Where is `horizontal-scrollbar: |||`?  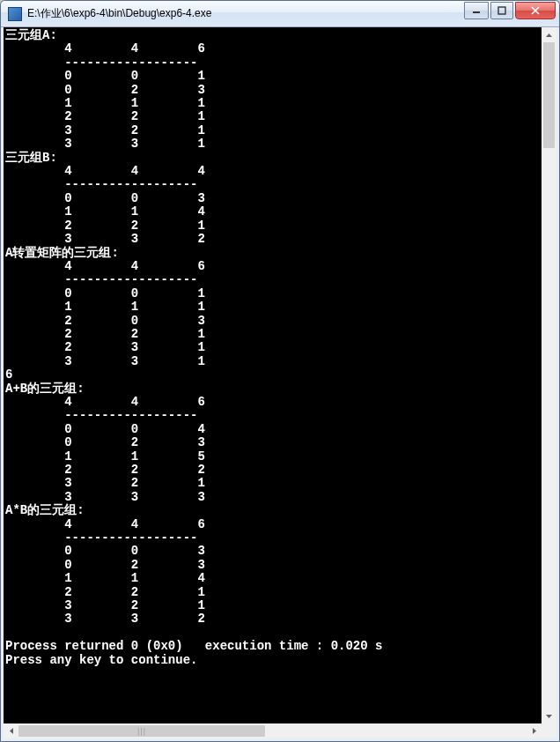
horizontal-scrollbar: ||| is located at coordinates (273, 731).